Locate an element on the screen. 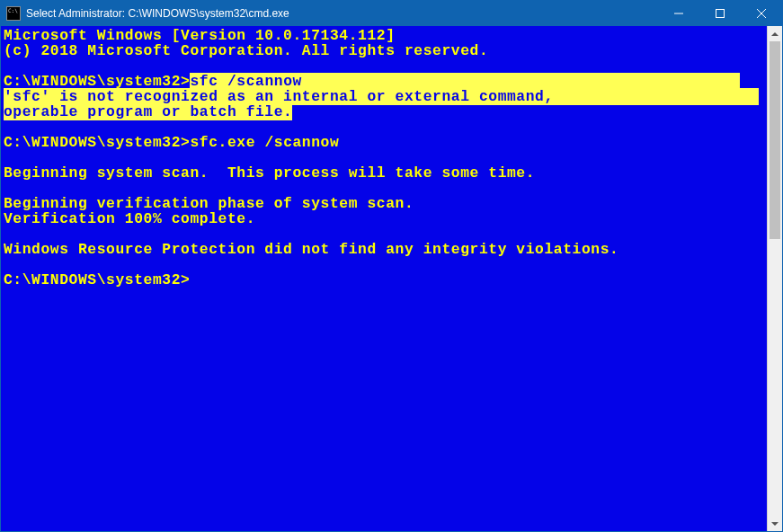  wrp-result-line: Windows Resource Protection did not find… is located at coordinates (311, 250).